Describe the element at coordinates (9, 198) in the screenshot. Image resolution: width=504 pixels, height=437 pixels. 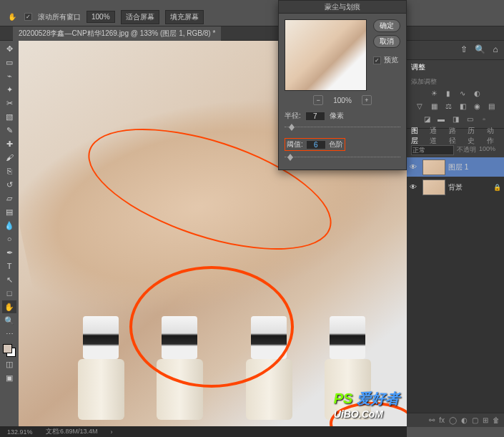
I see `eraser-tool-icon: ▱` at that location.